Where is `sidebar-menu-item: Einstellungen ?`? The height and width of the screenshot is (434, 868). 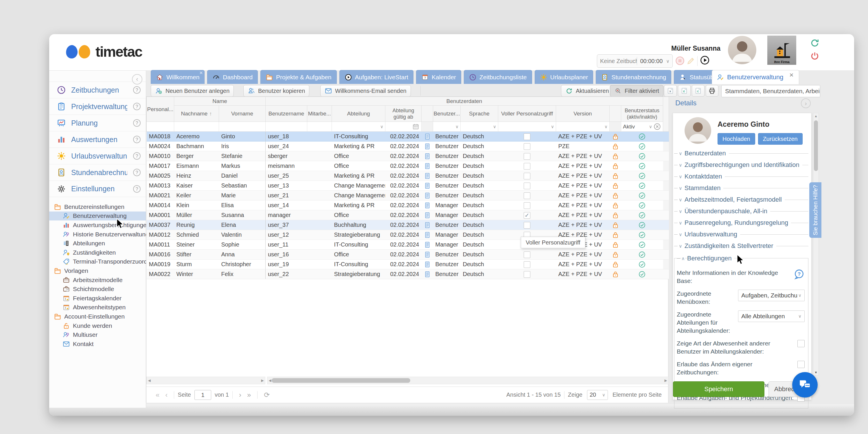 sidebar-menu-item: Einstellungen ? is located at coordinates (98, 189).